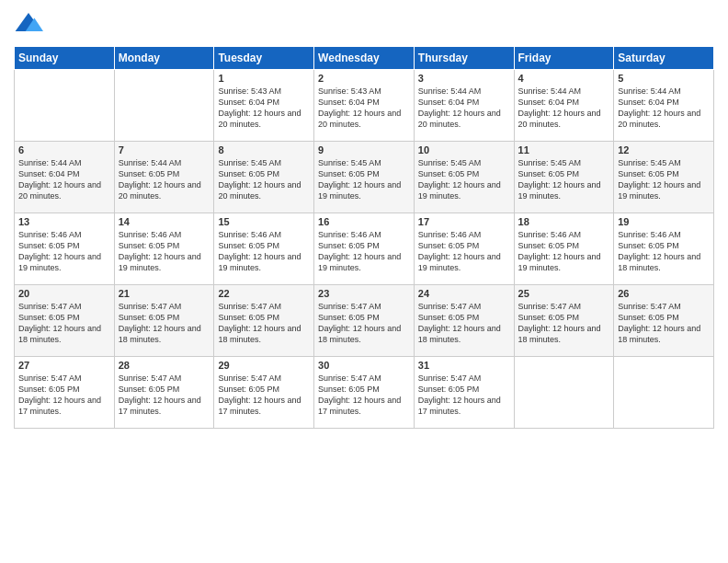  Describe the element at coordinates (464, 222) in the screenshot. I see `day-number: 17` at that location.